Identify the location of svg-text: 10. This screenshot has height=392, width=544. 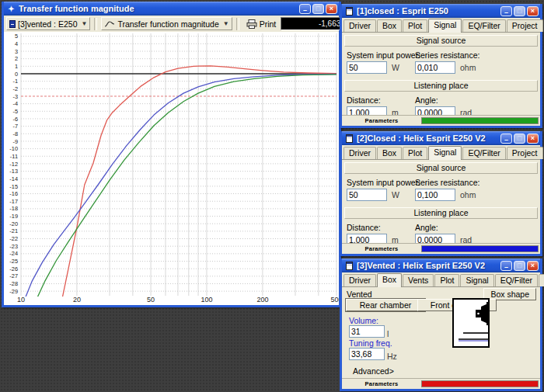
(21, 300).